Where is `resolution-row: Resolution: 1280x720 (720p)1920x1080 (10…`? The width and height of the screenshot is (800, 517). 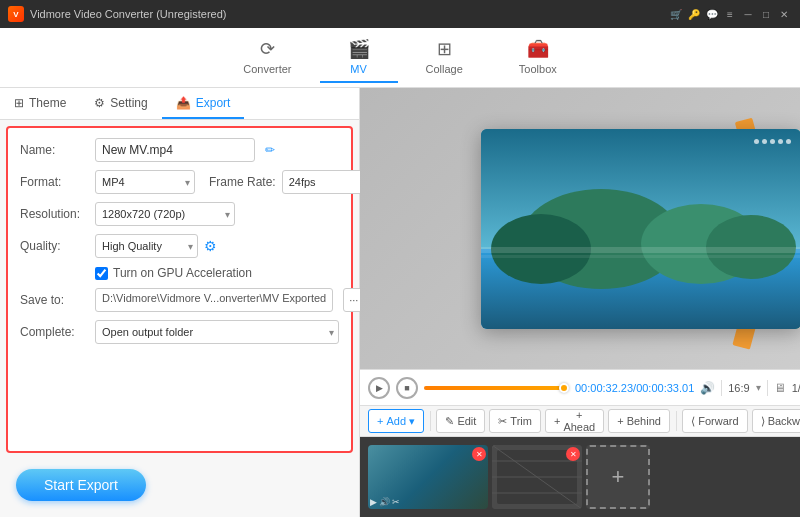
resolution-row: Resolution: 1280x720 (720p)1920x1080 (10… is located at coordinates (180, 214).